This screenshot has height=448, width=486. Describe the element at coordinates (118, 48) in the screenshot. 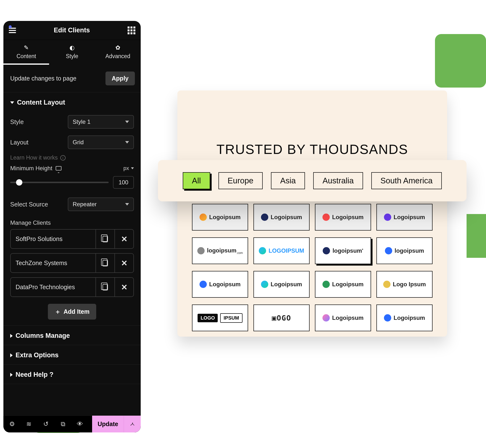

I see `gear-icon: ✿` at that location.